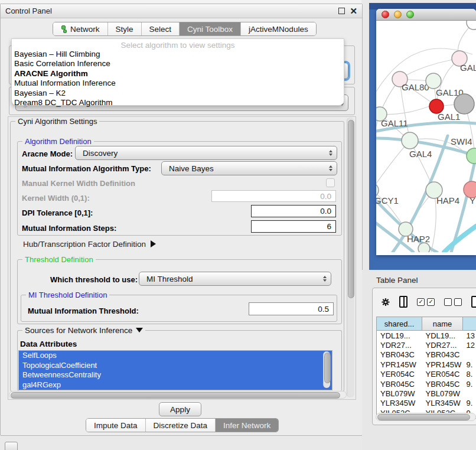 This screenshot has width=476, height=450. What do you see at coordinates (178, 83) in the screenshot?
I see `algorithm-option: Mutual Information Inference` at bounding box center [178, 83].